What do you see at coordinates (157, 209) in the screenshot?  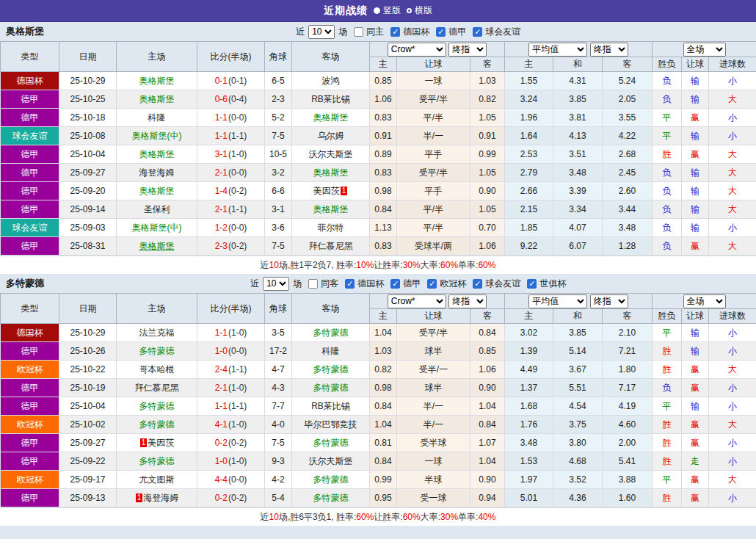 I see `home-team-link: 圣保利` at bounding box center [157, 209].